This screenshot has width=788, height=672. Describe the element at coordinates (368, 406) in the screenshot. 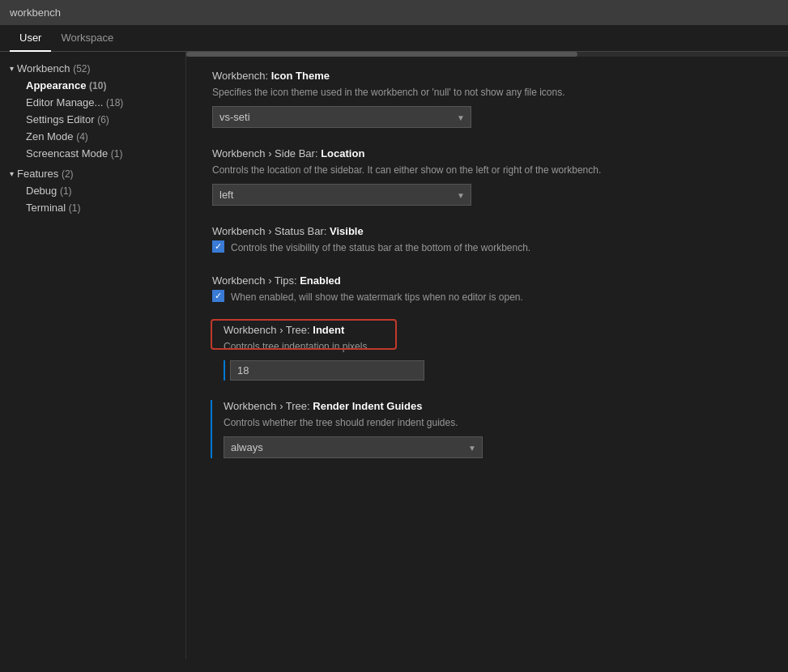

I see `render-indent-title-bold: Render Indent Guides` at that location.